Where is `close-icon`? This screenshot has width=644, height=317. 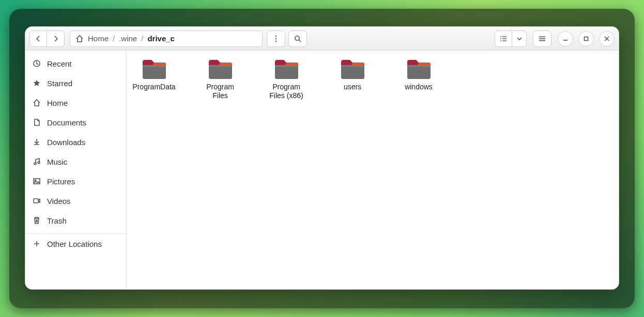 close-icon is located at coordinates (607, 39).